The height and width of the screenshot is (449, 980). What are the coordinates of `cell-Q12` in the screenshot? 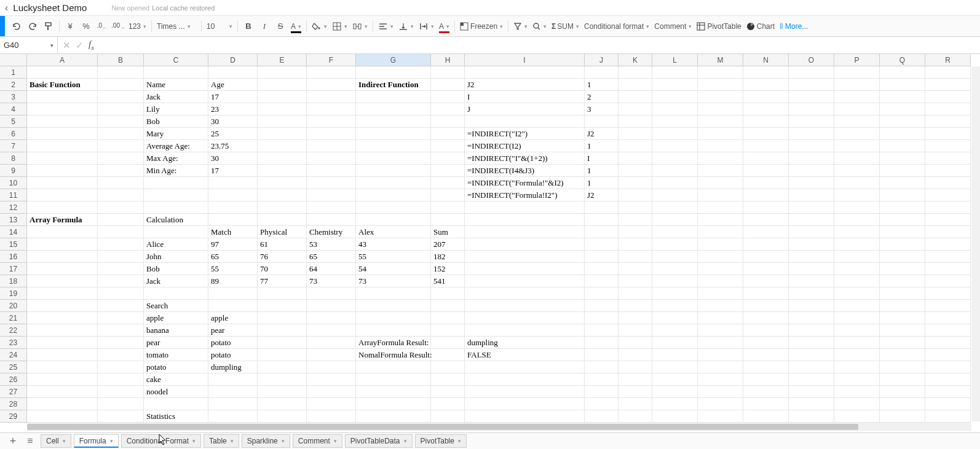 It's located at (903, 208).